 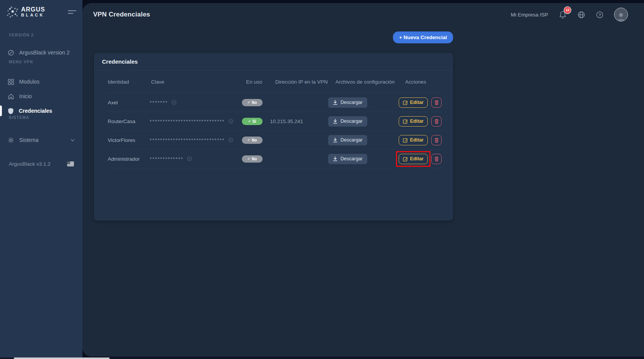 What do you see at coordinates (129, 121) in the screenshot?
I see `credential-identity: RouterCasa` at bounding box center [129, 121].